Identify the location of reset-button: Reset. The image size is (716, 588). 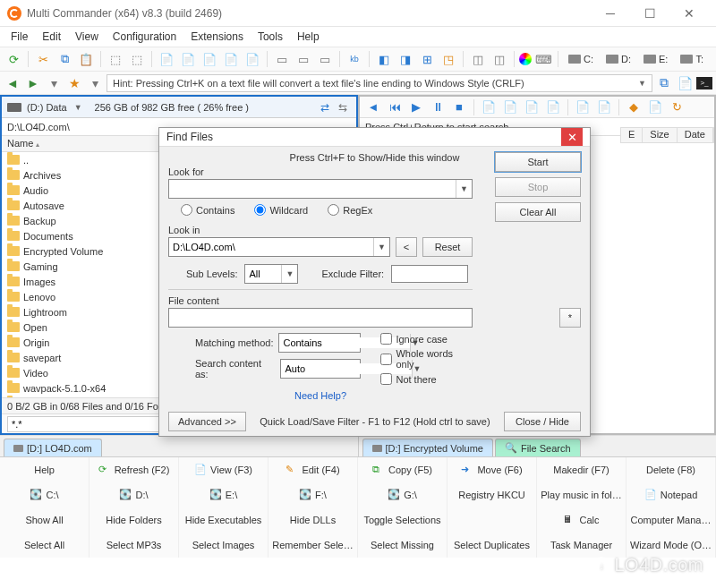
(448, 247).